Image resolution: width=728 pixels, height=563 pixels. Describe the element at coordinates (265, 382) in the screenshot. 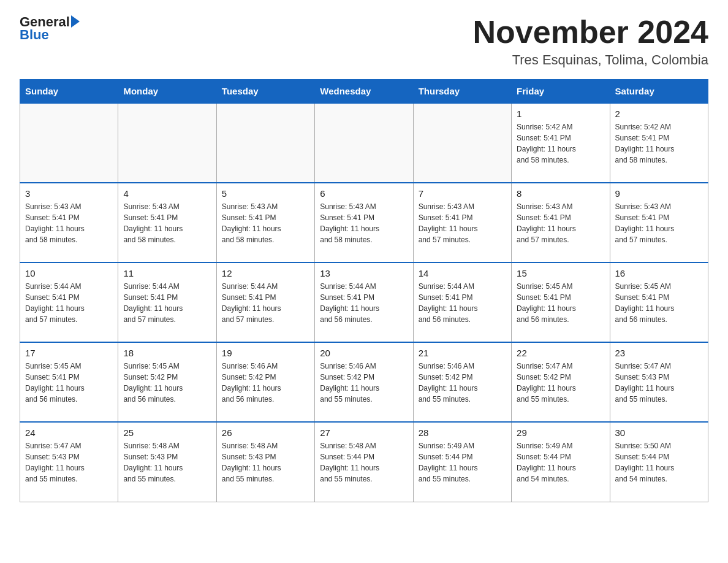

I see `calendar-cell: 19Sunrise: 5:46 AM Sunset: 5:42 PM Dayli…` at that location.